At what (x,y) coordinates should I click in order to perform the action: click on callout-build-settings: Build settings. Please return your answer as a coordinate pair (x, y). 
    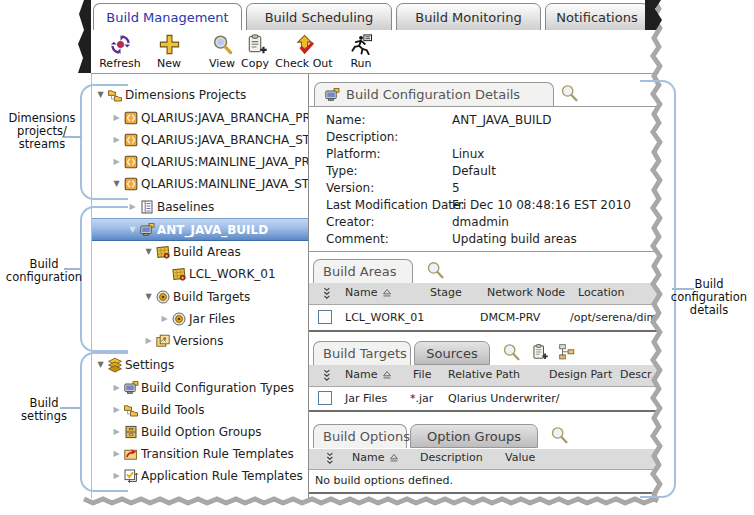
    Looking at the image, I should click on (44, 410).